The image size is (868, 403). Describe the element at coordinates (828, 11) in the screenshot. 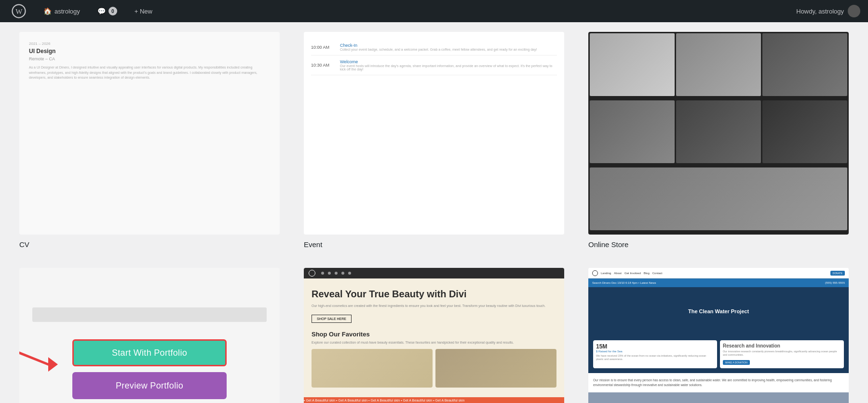

I see `admin-bar-right: Howdy, astrology` at that location.